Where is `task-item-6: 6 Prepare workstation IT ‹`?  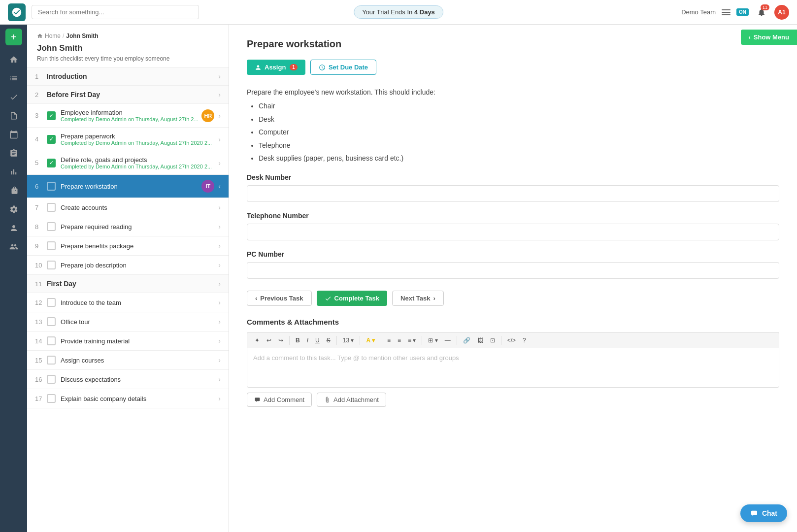 task-item-6: 6 Prepare workstation IT ‹ is located at coordinates (128, 186).